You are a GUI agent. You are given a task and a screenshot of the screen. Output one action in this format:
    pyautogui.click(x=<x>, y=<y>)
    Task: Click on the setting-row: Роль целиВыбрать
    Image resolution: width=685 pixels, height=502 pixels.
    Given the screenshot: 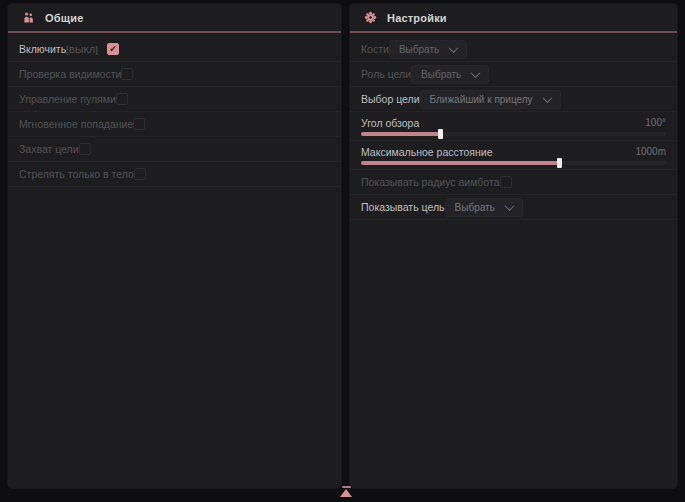 What is the action you would take?
    pyautogui.click(x=514, y=74)
    